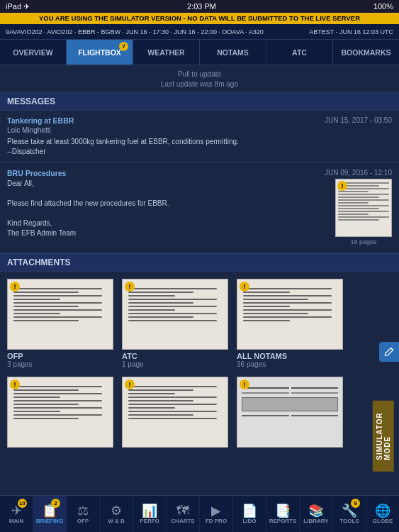 Image resolution: width=399 pixels, height=532 pixels. Describe the element at coordinates (167, 213) in the screenshot. I see `message-text: Dear All, Please find attached the new p…` at that location.